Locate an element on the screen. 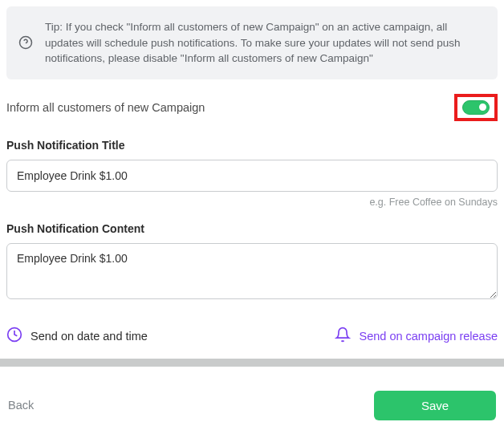 The height and width of the screenshot is (422, 504). inform-customers-row: Inform all customers of new Campaign is located at coordinates (252, 108).